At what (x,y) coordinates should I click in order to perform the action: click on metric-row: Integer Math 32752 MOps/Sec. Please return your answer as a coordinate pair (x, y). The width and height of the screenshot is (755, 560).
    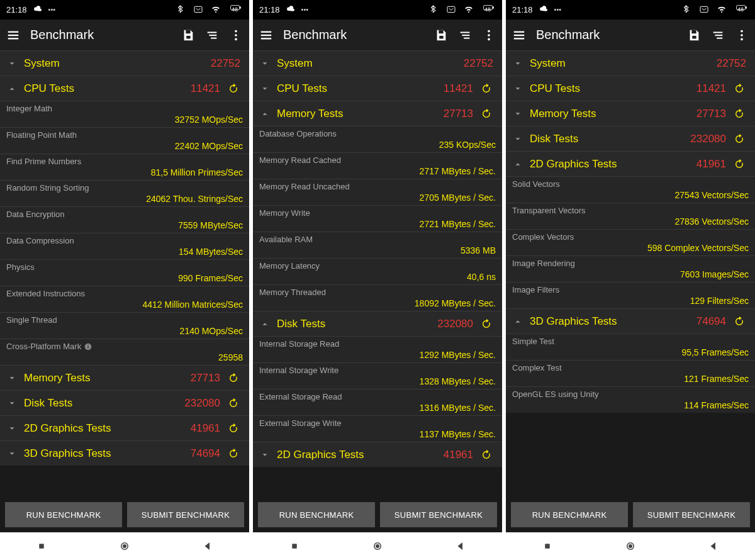
    Looking at the image, I should click on (125, 114).